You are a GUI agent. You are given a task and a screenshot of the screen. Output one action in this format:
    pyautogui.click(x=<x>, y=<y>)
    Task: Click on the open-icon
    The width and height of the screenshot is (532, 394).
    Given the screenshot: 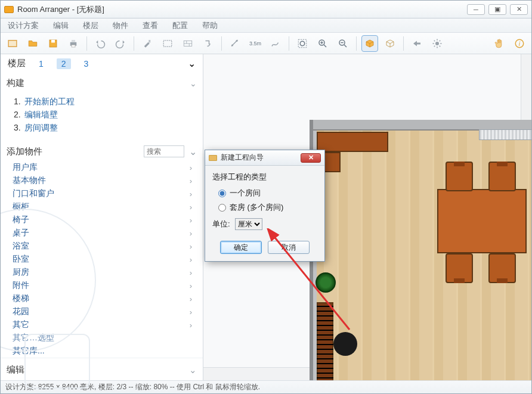 What is the action you would take?
    pyautogui.click(x=33, y=44)
    